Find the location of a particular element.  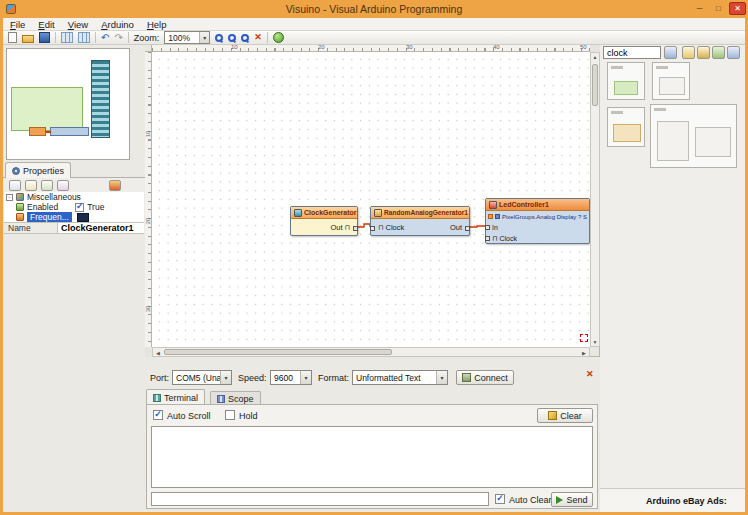

collapse-icon: - is located at coordinates (10, 198).